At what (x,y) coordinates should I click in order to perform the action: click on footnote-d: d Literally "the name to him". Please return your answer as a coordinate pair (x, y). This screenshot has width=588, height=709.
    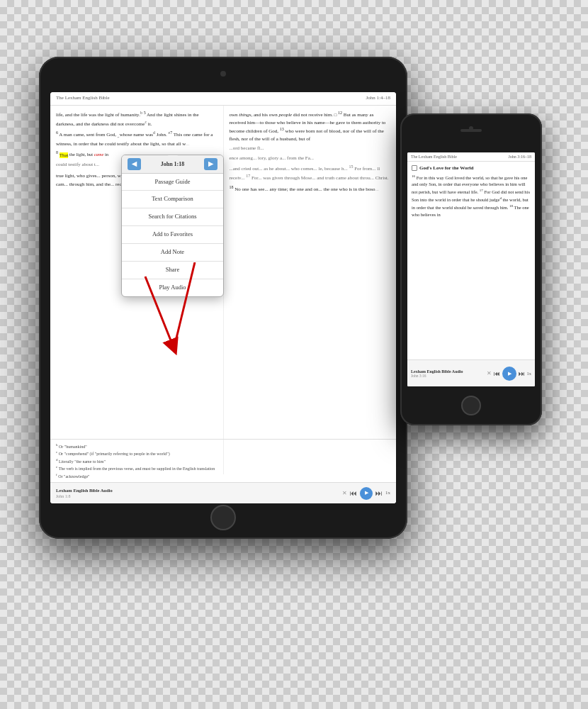
    Looking at the image, I should click on (223, 461).